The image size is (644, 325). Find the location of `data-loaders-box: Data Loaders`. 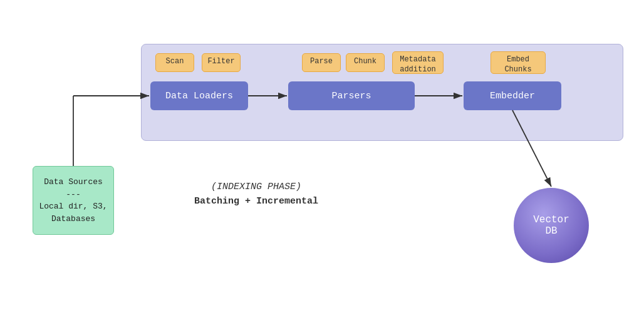

data-loaders-box: Data Loaders is located at coordinates (199, 96).